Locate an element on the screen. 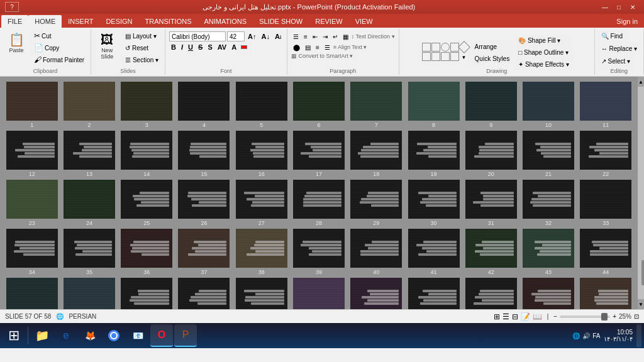  slide-item-31: 31 is located at coordinates (491, 203).